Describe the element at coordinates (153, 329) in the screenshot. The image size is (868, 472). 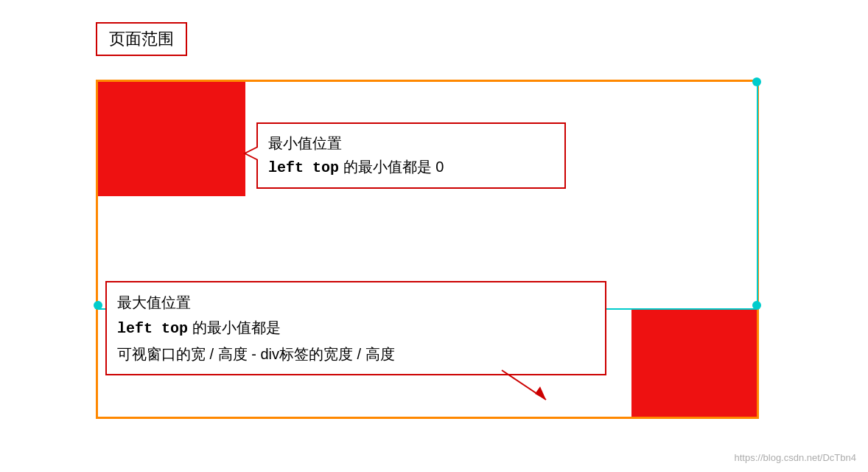
I see `callout-bottom-code: left top` at that location.